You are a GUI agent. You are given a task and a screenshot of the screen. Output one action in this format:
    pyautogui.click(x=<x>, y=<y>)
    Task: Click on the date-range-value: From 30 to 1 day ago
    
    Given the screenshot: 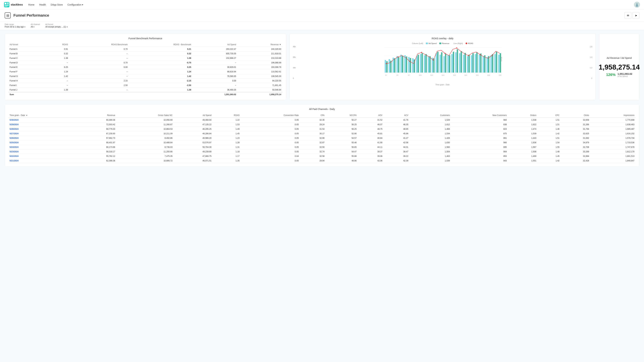 What is the action you would take?
    pyautogui.click(x=15, y=27)
    